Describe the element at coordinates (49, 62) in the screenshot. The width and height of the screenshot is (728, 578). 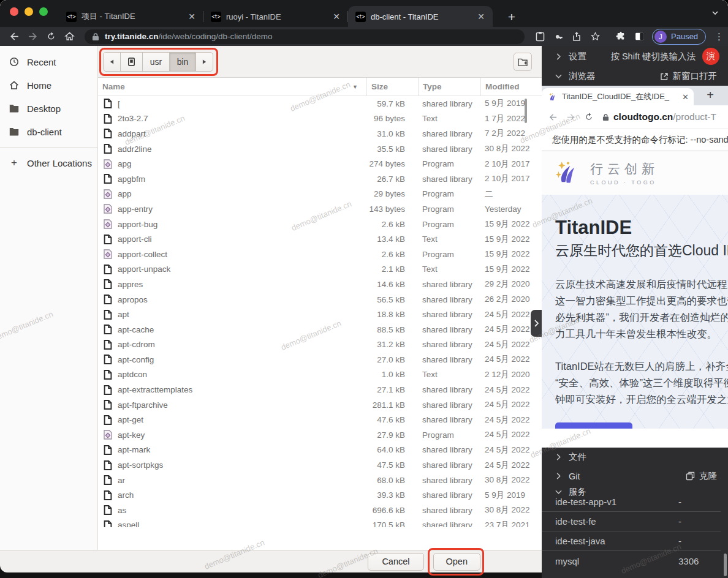
I see `sidebar-item-recent: Recent` at that location.